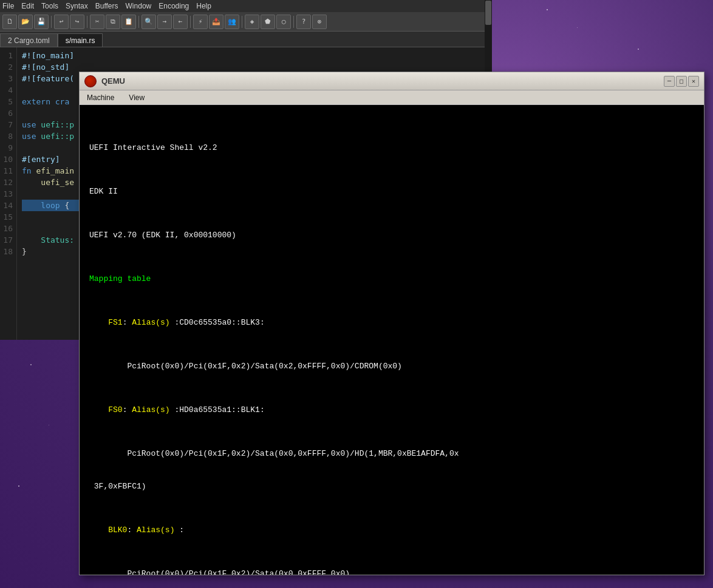  Describe the element at coordinates (104, 81) in the screenshot. I see `qemu-title-left: QEMU` at that location.